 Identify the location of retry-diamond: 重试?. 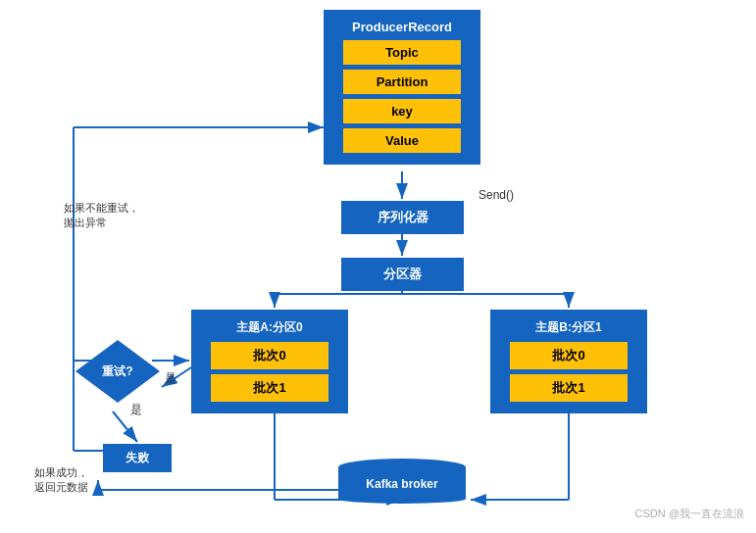
(118, 371).